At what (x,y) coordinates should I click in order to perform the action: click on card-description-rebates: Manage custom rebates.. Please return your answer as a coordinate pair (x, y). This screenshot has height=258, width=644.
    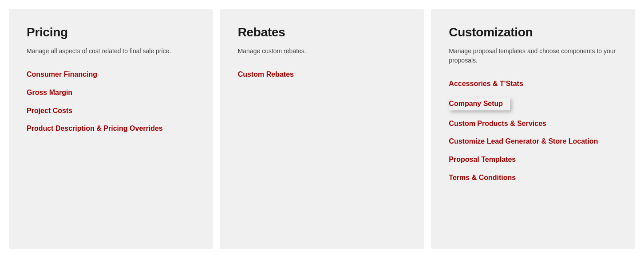
    Looking at the image, I should click on (322, 51).